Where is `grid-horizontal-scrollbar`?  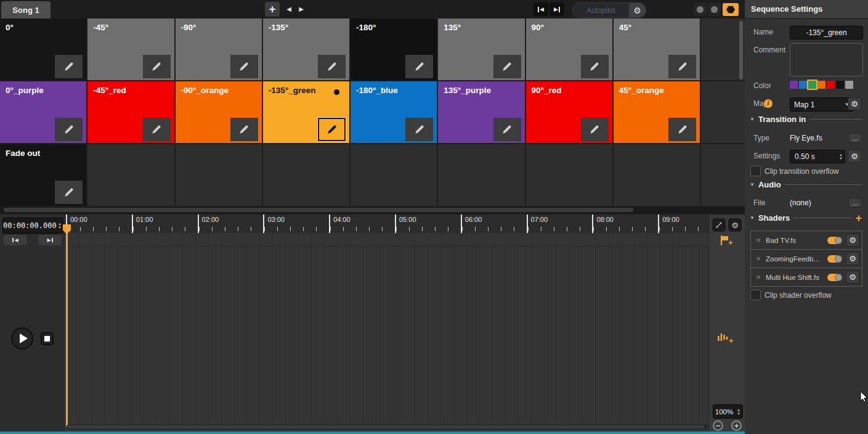
grid-horizontal-scrollbar is located at coordinates (372, 210).